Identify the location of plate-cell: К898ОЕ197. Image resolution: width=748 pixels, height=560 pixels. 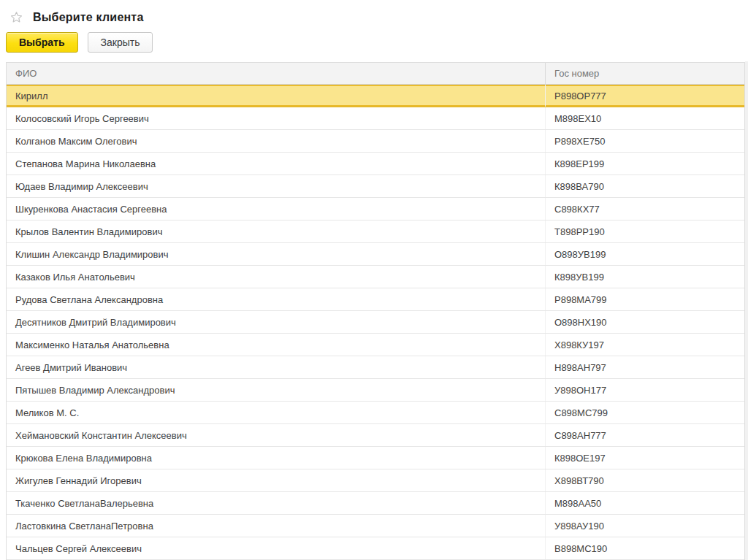
(644, 458).